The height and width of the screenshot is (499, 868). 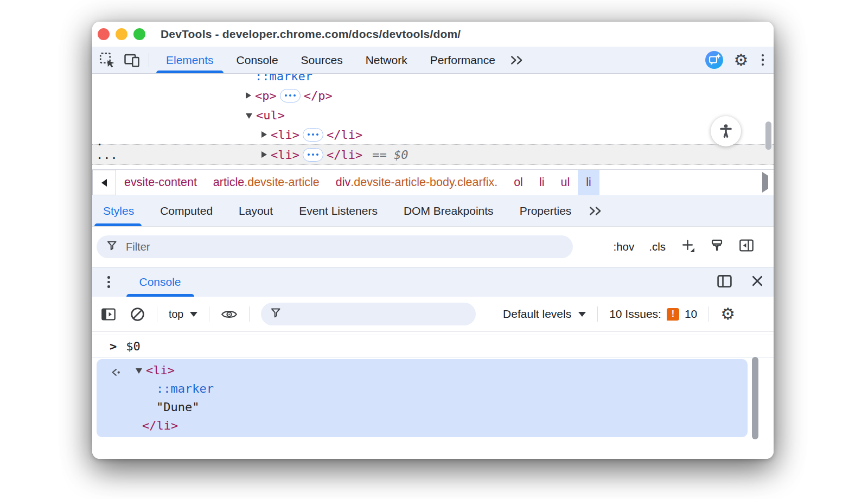 I want to click on close-drawer-icon, so click(x=757, y=282).